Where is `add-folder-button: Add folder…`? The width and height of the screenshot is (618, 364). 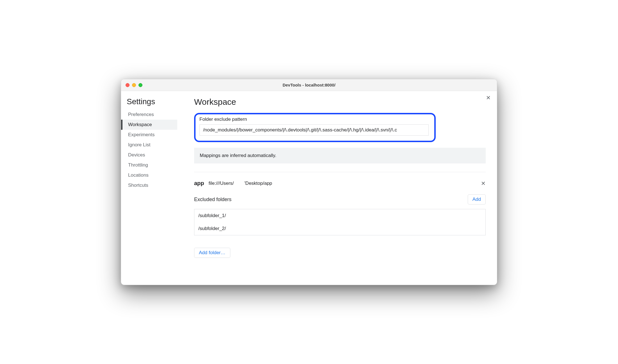 add-folder-button: Add folder… is located at coordinates (212, 253).